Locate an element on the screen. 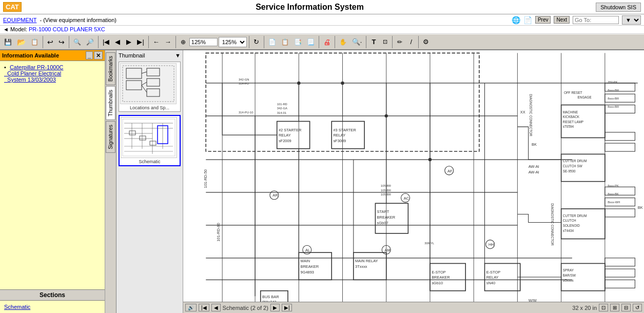 The image size is (644, 313). svg-text: SE-9500 is located at coordinates (570, 171).